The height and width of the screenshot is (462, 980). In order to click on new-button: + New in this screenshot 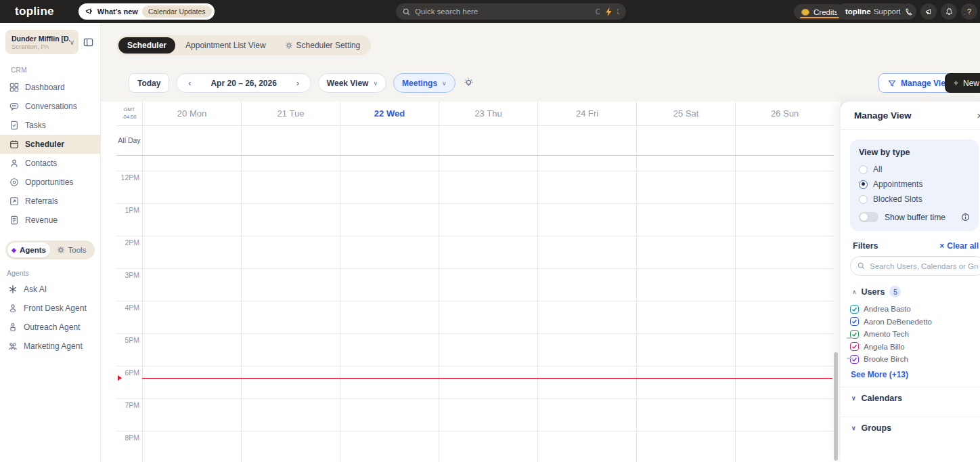, I will do `click(962, 83)`.